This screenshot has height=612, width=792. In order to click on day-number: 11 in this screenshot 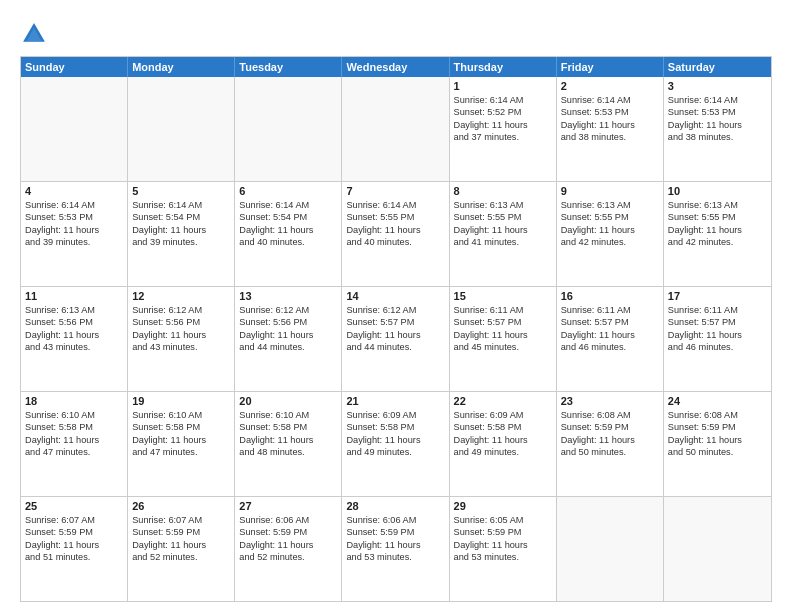, I will do `click(74, 296)`.